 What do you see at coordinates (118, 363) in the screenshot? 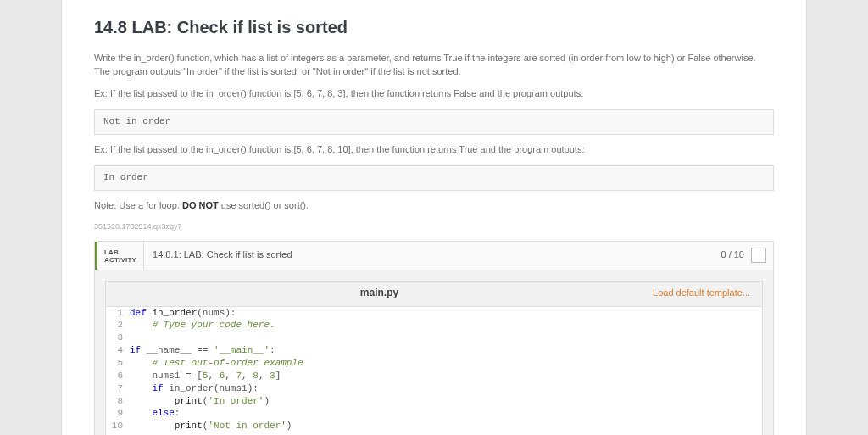
I see `line-number: 5` at bounding box center [118, 363].